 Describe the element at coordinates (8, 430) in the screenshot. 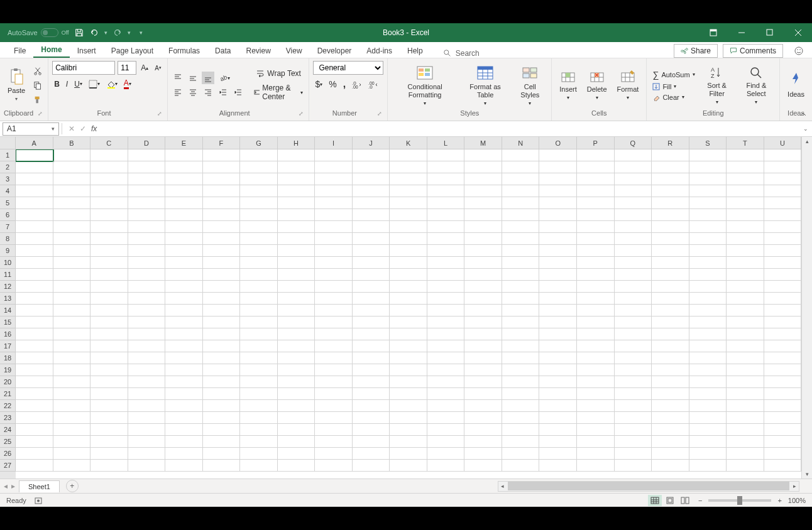

I see `row-header: 24` at that location.